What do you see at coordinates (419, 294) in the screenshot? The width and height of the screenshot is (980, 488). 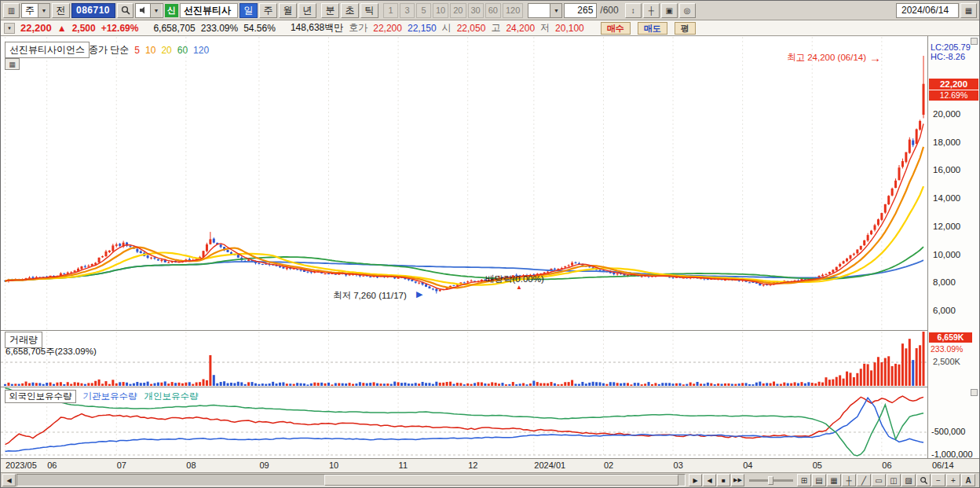 I see `low-arrow-icon: ▶` at bounding box center [419, 294].